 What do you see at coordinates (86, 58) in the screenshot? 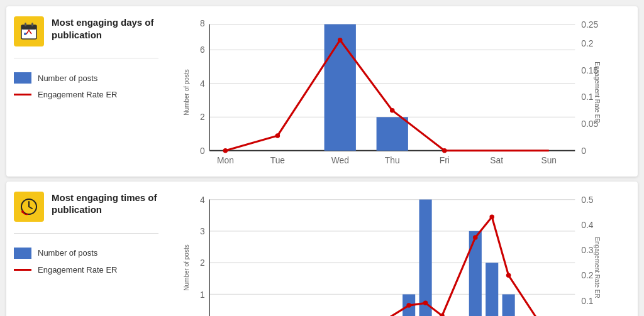
I see `card-days-divider` at bounding box center [86, 58].